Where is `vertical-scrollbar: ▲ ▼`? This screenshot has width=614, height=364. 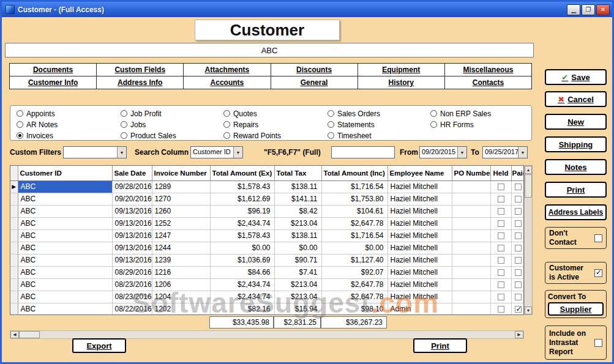 vertical-scrollbar: ▲ ▼ is located at coordinates (528, 240).